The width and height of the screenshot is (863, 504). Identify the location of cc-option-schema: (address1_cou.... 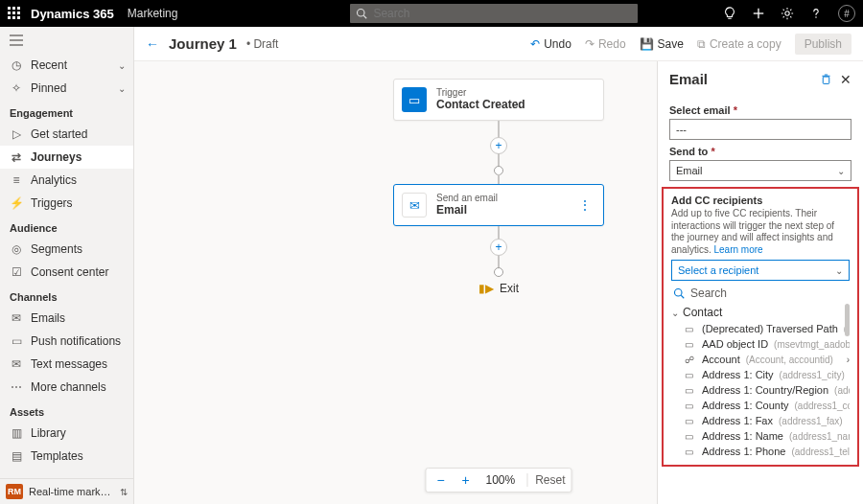
(842, 391).